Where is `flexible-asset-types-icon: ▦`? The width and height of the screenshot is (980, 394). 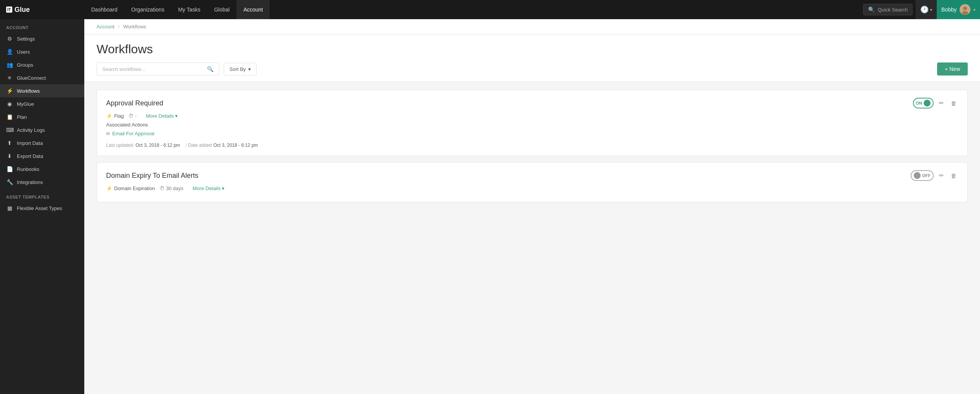 flexible-asset-types-icon: ▦ is located at coordinates (10, 208).